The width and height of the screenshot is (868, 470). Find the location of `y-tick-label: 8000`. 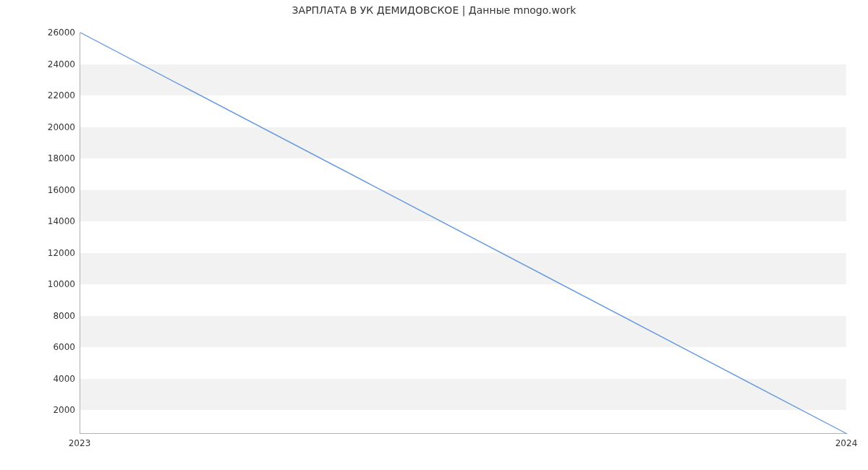

y-tick-label: 8000 is located at coordinates (46, 316).